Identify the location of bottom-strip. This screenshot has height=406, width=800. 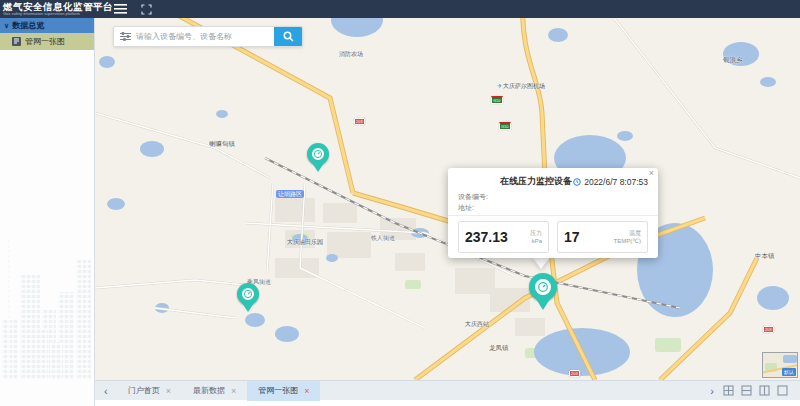
(448, 403).